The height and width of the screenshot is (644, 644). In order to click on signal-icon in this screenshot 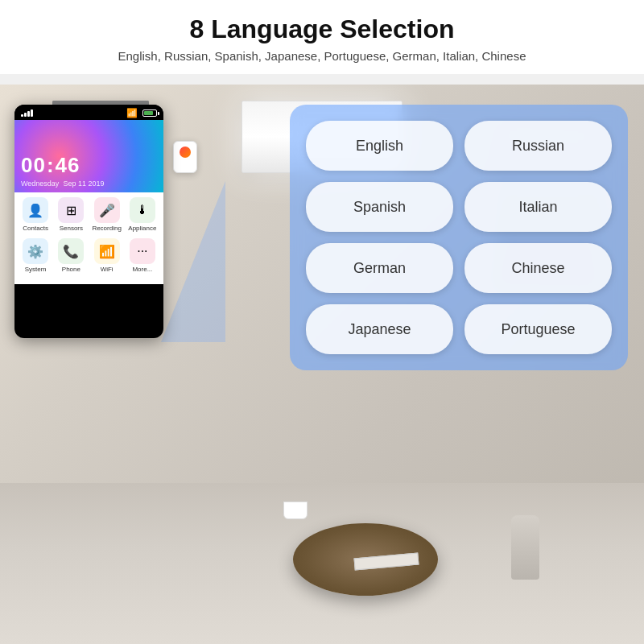, I will do `click(27, 113)`.